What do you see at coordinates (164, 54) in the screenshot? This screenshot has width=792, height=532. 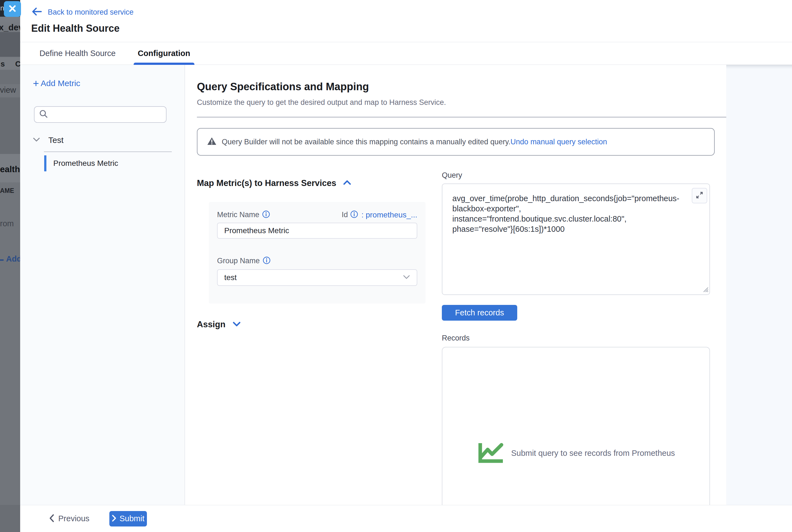 I see `tab-label: Configuration` at bounding box center [164, 54].